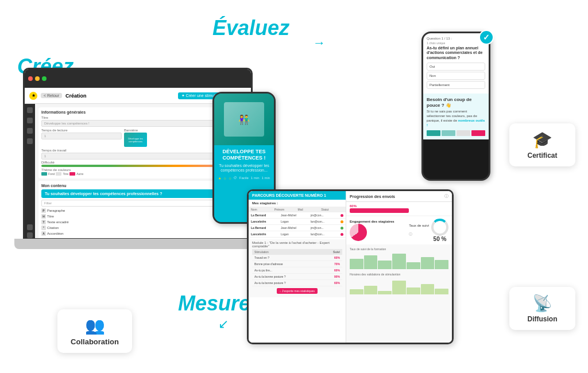  Describe the element at coordinates (55, 234) in the screenshot. I see `accordeon-label: Accordéon` at that location.